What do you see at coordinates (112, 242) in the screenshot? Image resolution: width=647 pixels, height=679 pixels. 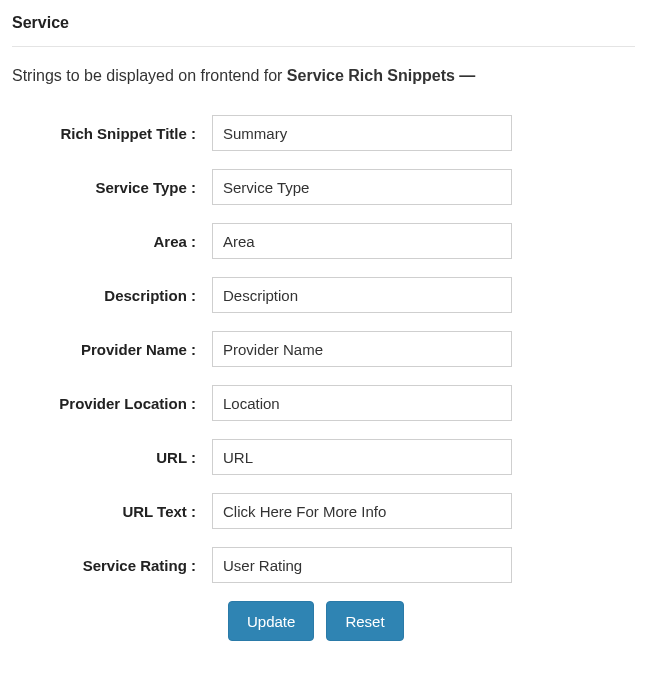 I see `label-area: Area :` at bounding box center [112, 242].